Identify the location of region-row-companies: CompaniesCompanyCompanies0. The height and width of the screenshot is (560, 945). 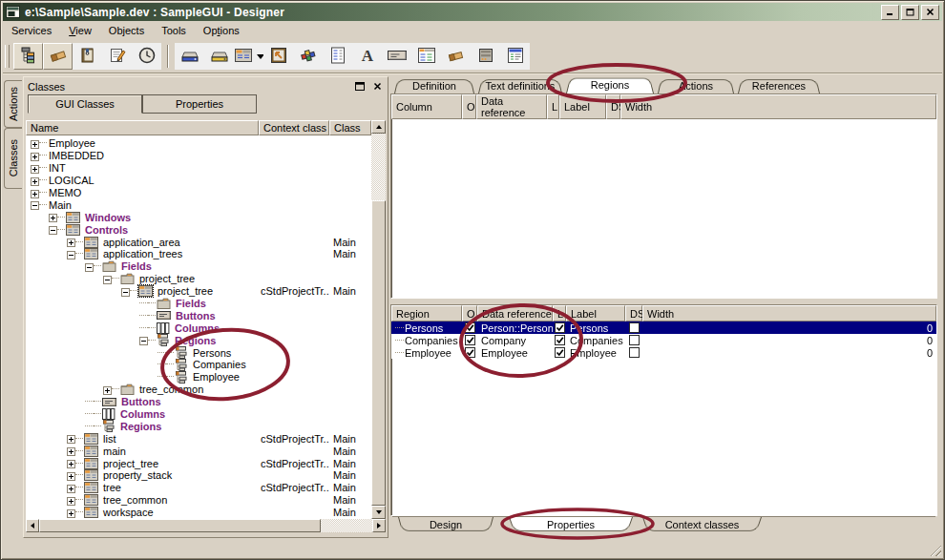
(664, 340).